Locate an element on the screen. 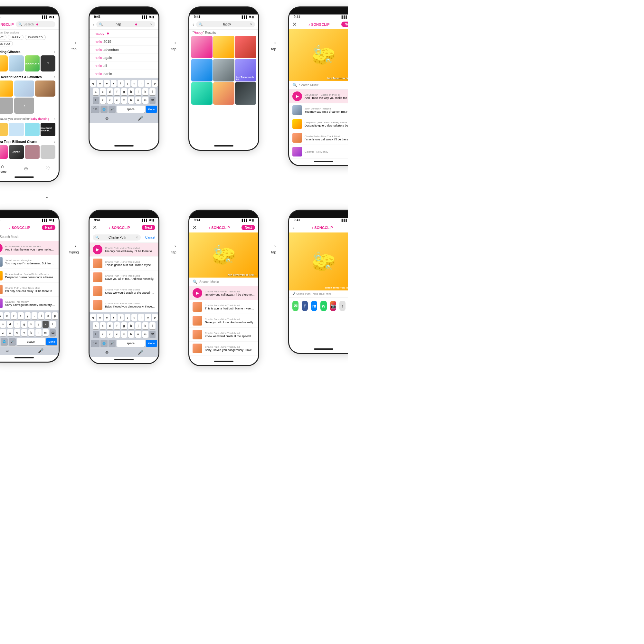 The image size is (644, 644). k5-j: j is located at coordinates (39, 324).